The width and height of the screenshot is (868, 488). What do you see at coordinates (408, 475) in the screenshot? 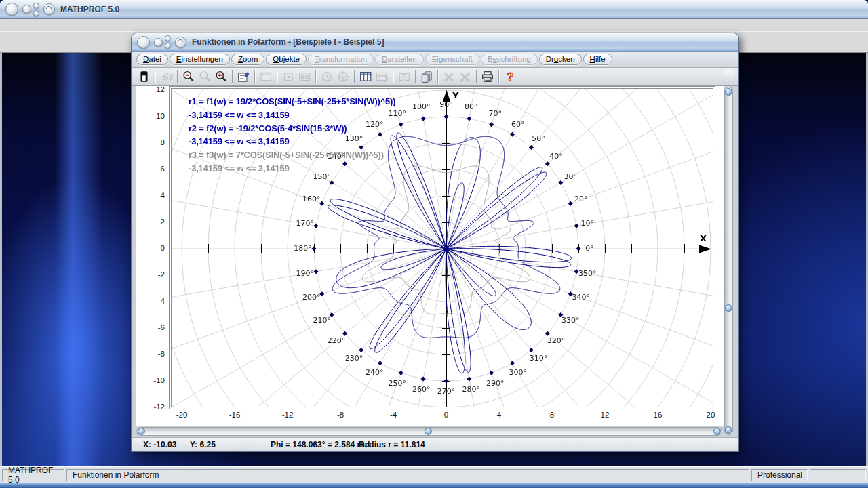
I see `statusbar-document: Funktionen in Polarform` at bounding box center [408, 475].